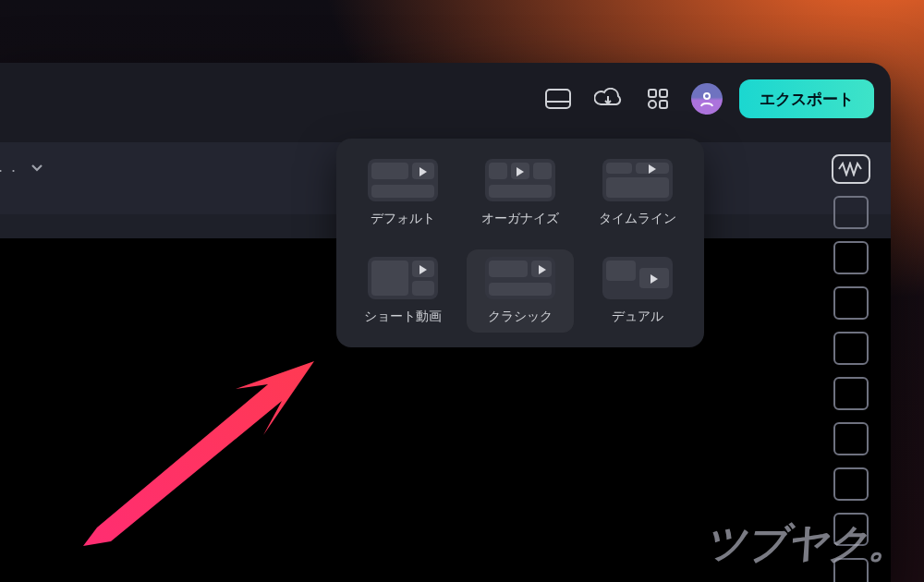 The height and width of the screenshot is (582, 924). What do you see at coordinates (520, 317) in the screenshot?
I see `layout-option-label: クラシック` at bounding box center [520, 317].